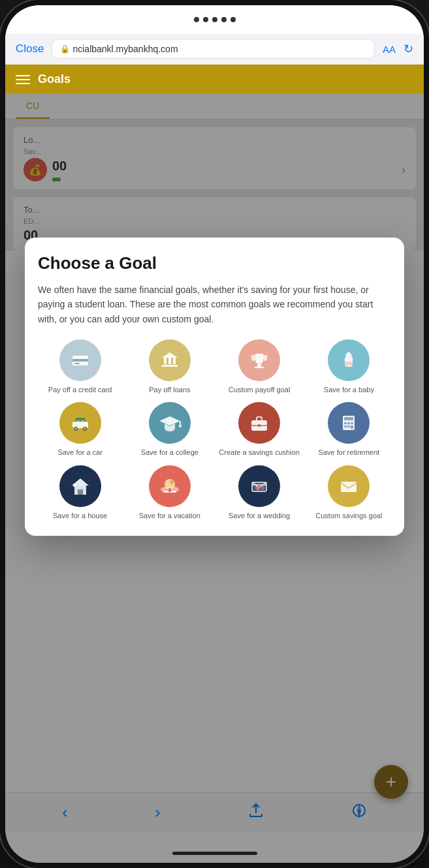 The image size is (429, 868). What do you see at coordinates (214, 304) in the screenshot?
I see `modal-description: We often have the same financial goals, …` at bounding box center [214, 304].